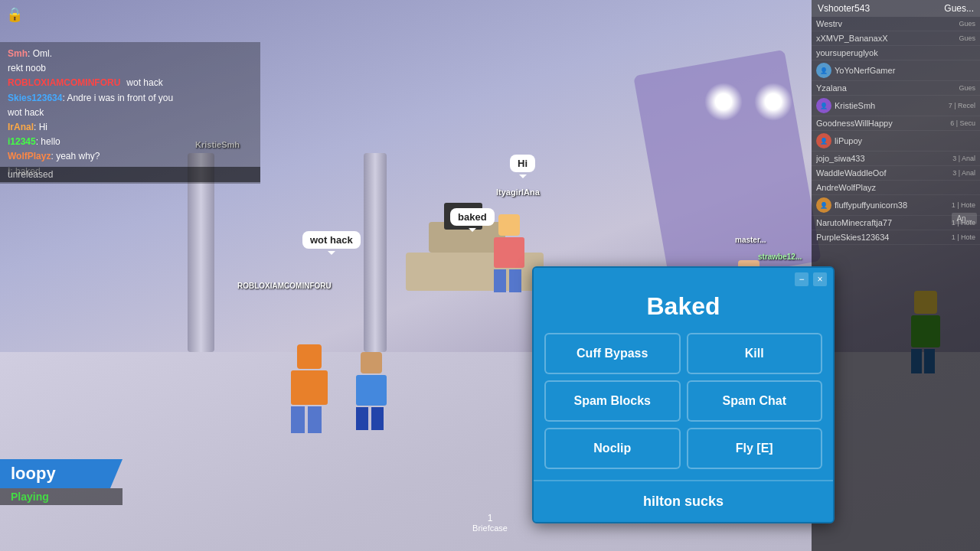 This screenshot has height=551, width=980. What do you see at coordinates (894, 187) in the screenshot?
I see `player-name: AndreWolfPlayz` at bounding box center [894, 187].